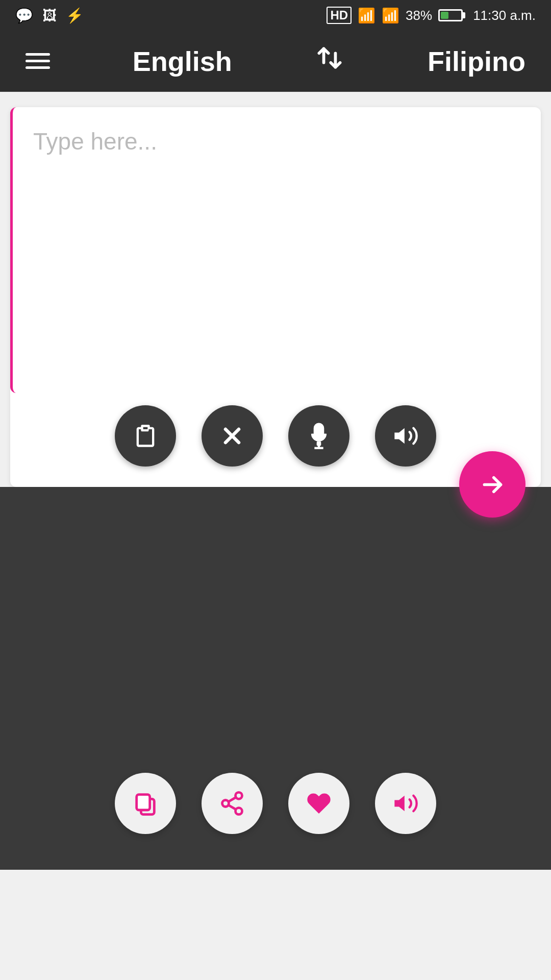  What do you see at coordinates (232, 803) in the screenshot?
I see `share-output-button` at bounding box center [232, 803].